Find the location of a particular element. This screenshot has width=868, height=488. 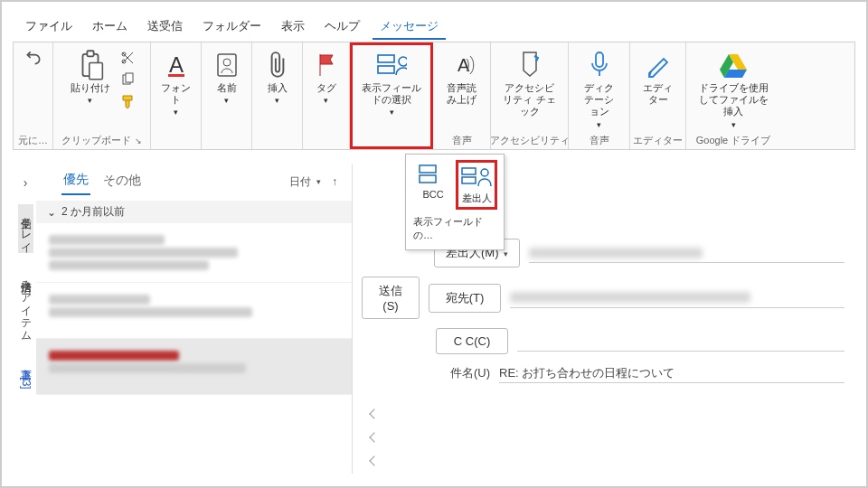

mic-icon is located at coordinates (599, 65).